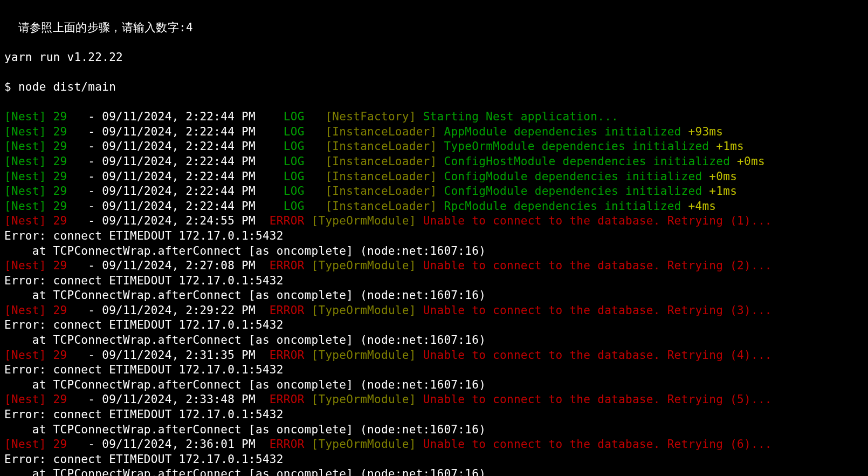 The width and height of the screenshot is (868, 476). What do you see at coordinates (185, 399) in the screenshot?
I see `timestamp: 09/11/2024, 2:33:48 PM` at bounding box center [185, 399].